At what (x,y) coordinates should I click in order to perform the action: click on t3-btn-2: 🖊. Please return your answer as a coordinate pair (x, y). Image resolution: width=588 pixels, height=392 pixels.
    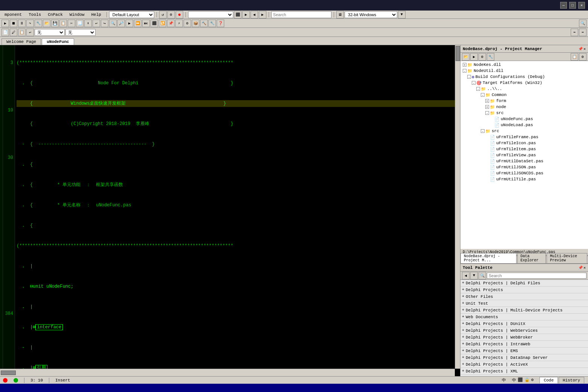
    Looking at the image, I should click on (14, 32).